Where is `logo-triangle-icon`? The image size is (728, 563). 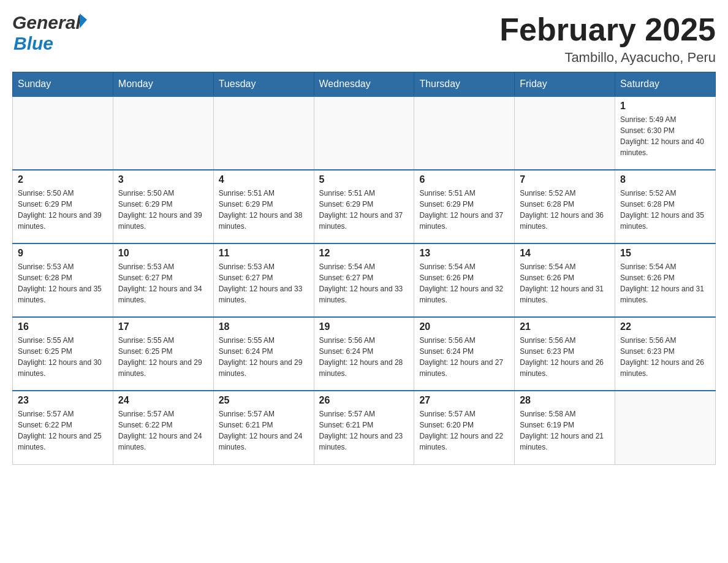
logo-triangle-icon is located at coordinates (83, 20).